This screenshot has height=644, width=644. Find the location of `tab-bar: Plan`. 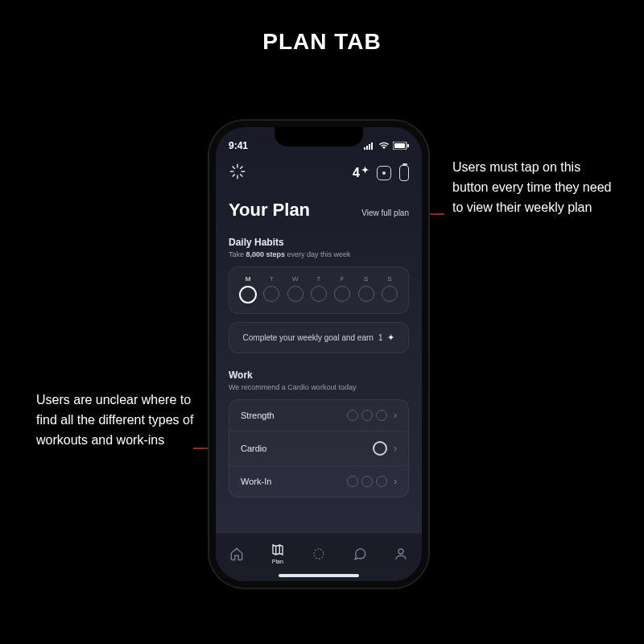

tab-bar: Plan is located at coordinates (319, 557).